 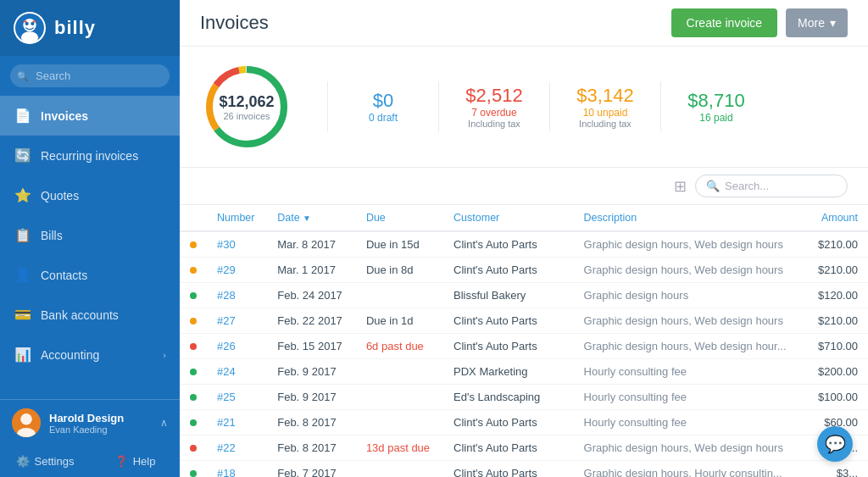 What do you see at coordinates (524, 321) in the screenshot?
I see `table-row: #27 Feb. 22 2017 Due in 1d Clint's Auto …` at bounding box center [524, 321].